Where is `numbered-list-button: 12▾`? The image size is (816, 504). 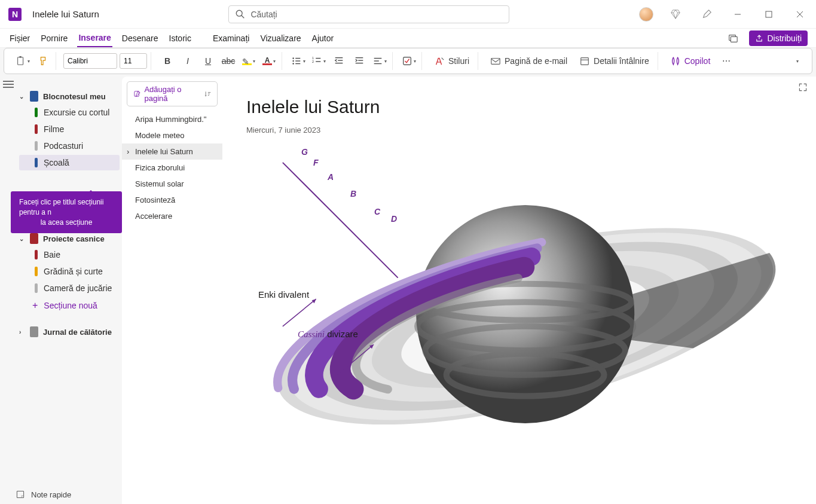
numbered-list-button: 12▾ is located at coordinates (319, 61).